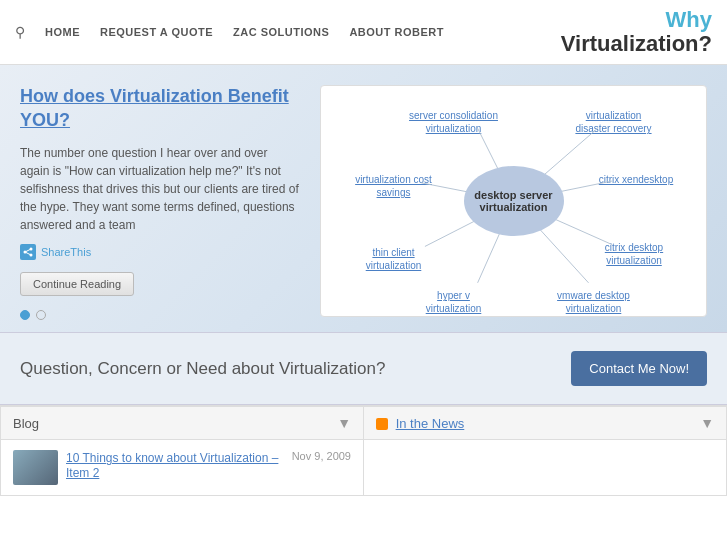 The width and height of the screenshot is (727, 545). Describe the element at coordinates (182, 451) in the screenshot. I see `blog-panel: Blog ▼ Nov 9, 2009 10 Things to know abo…` at that location.